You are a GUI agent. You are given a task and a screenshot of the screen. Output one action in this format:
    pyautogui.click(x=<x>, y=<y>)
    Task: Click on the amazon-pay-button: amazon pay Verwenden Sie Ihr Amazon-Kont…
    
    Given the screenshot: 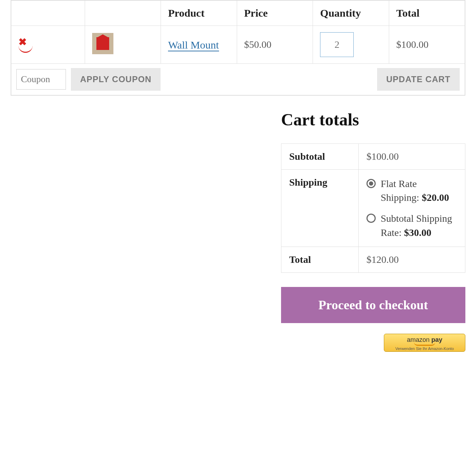 What is the action you would take?
    pyautogui.click(x=425, y=343)
    